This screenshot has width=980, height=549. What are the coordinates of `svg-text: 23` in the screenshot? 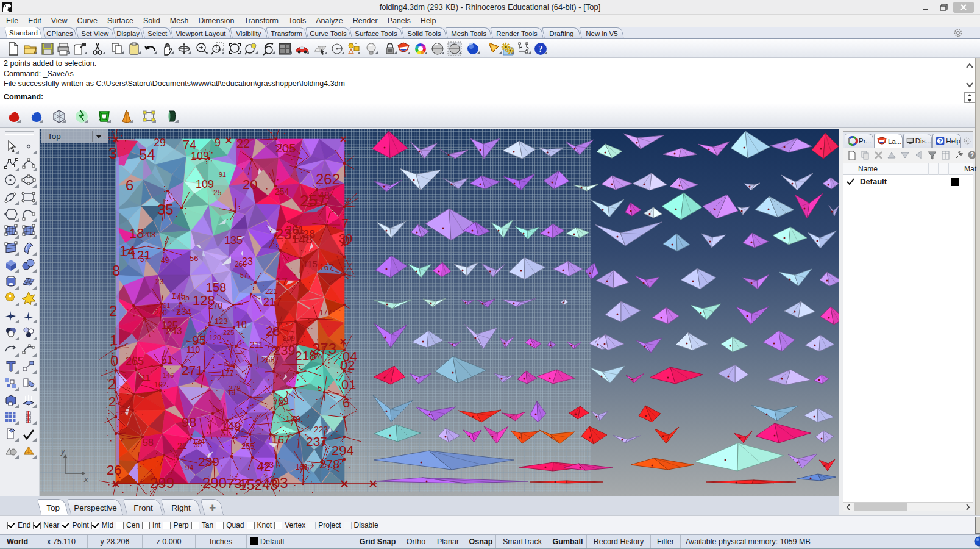 It's located at (160, 282).